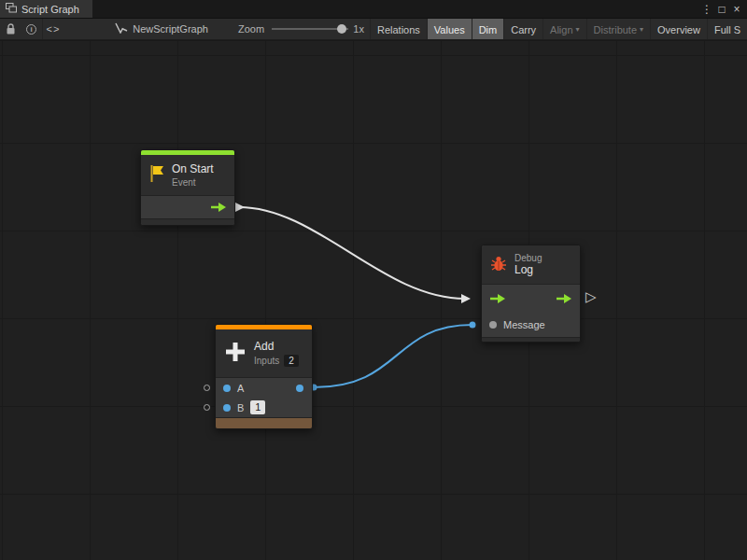  What do you see at coordinates (235, 354) in the screenshot?
I see `plus-icon` at bounding box center [235, 354].